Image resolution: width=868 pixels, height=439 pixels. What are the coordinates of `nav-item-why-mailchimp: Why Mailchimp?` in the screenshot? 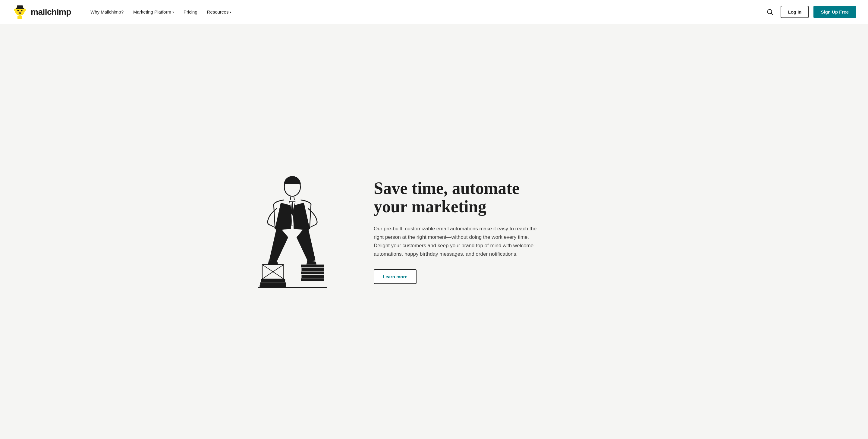 It's located at (107, 12).